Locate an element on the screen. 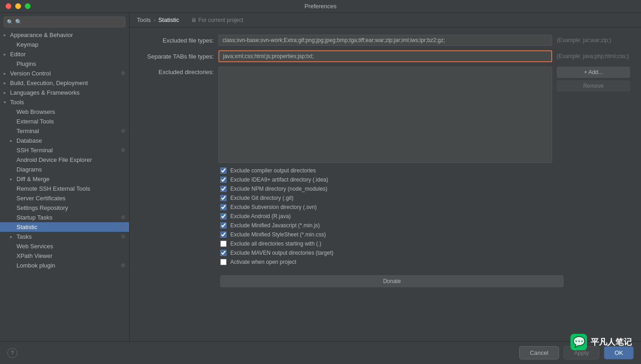 This screenshot has height=364, width=641. checkbox-chk11 is located at coordinates (223, 262).